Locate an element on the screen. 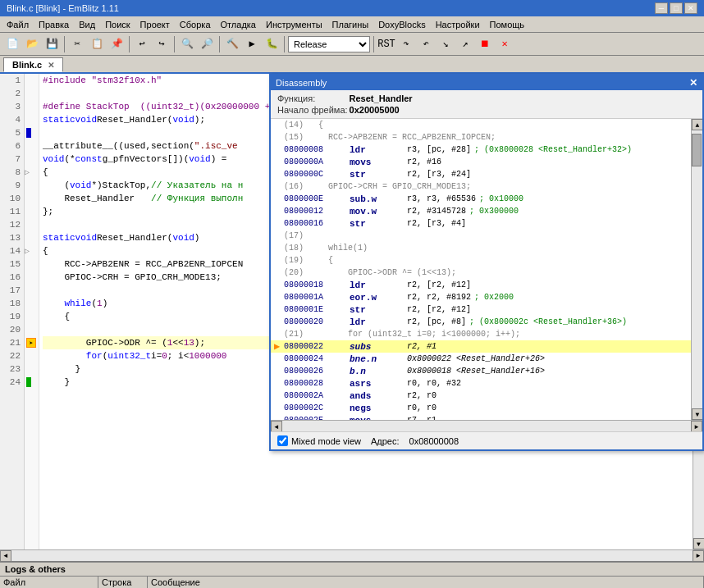  disasm-title-bar: Disassembly ✕ is located at coordinates (487, 83).